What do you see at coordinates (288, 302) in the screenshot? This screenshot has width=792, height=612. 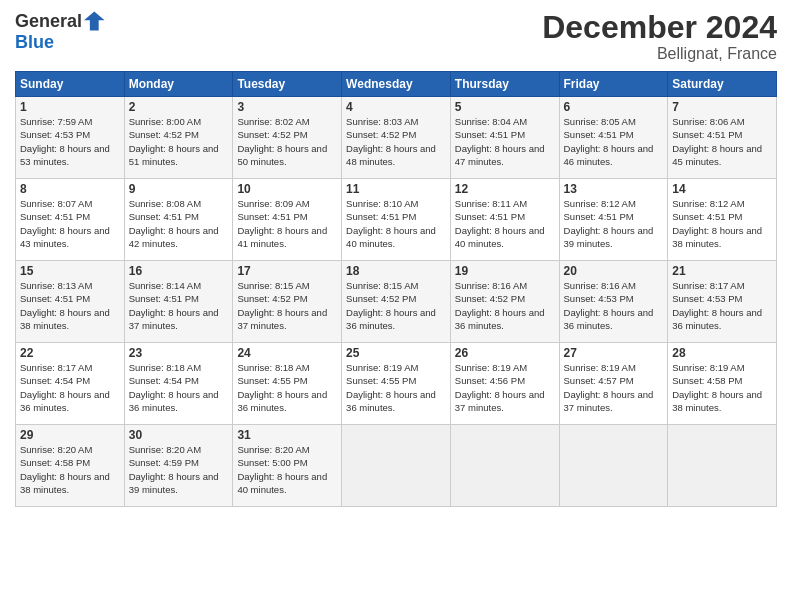 I see `table-row: 17 Sunrise: 8:15 AM Sunset: 4:52 PM Dayl…` at bounding box center [288, 302].